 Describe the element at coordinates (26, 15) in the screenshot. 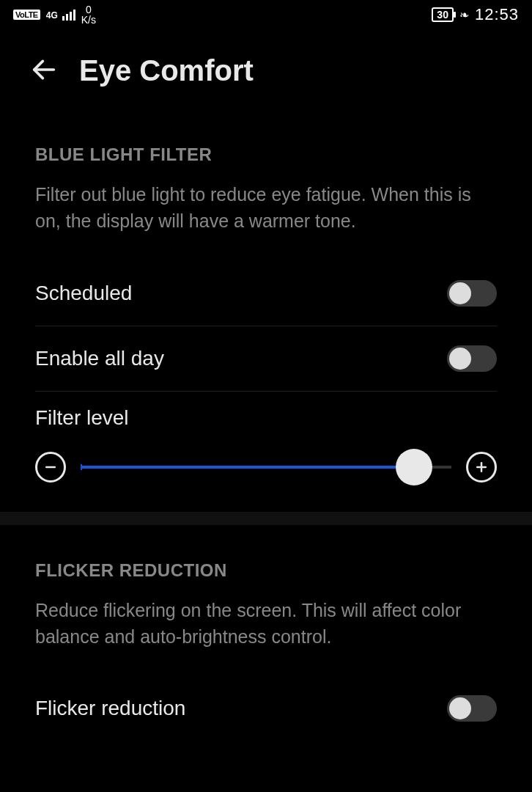

I see `volte-badge: VoLTE` at that location.